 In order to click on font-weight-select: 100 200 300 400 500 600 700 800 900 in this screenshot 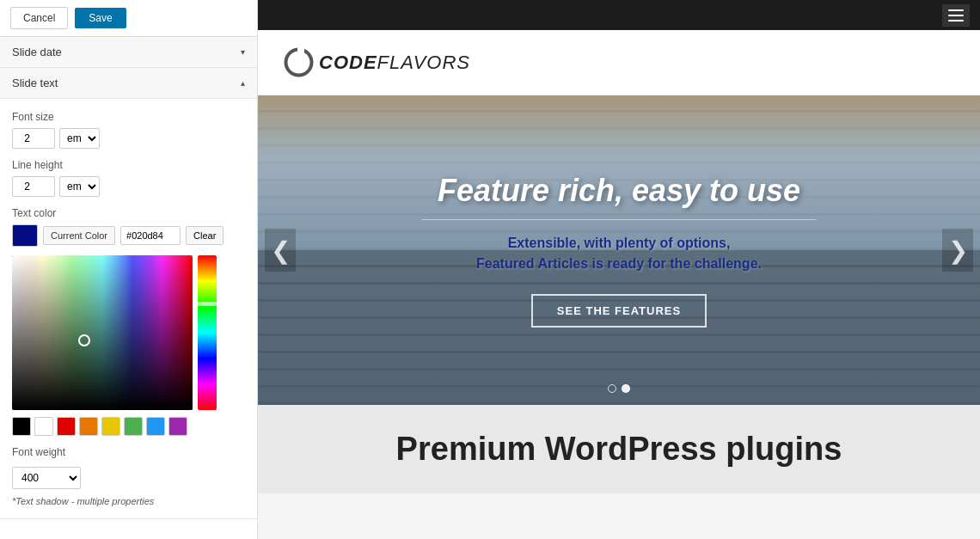, I will do `click(46, 478)`.